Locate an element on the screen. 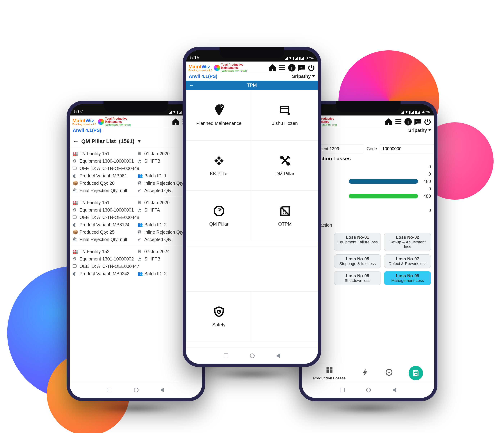  tile-label: Planned Maintenance is located at coordinates (219, 124).